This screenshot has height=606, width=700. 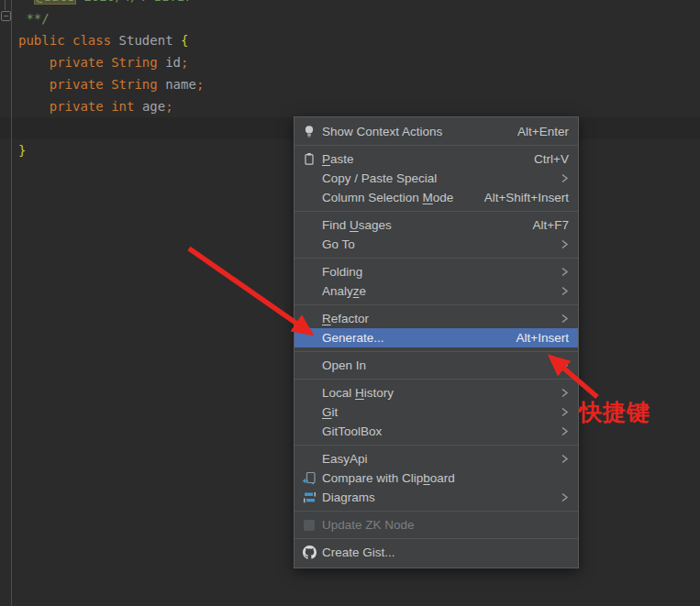 I want to click on menu-item-label: Create Gist..., so click(x=359, y=552).